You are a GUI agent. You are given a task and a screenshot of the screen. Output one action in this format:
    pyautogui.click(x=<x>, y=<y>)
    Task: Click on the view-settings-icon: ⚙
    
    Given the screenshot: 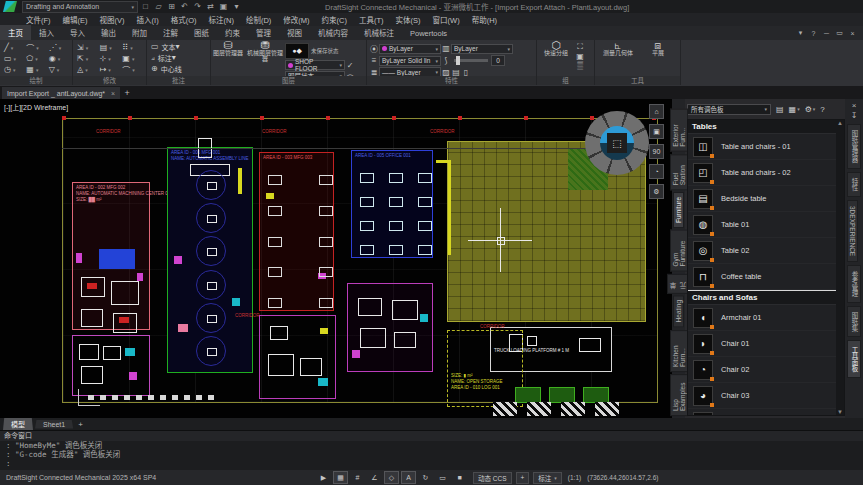 What is the action you would take?
    pyautogui.click(x=656, y=192)
    